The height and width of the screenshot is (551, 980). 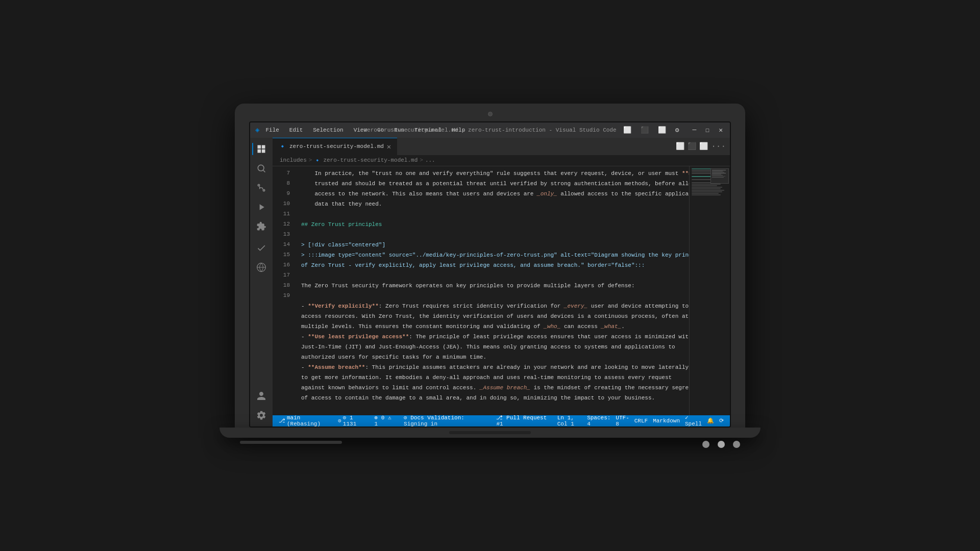 I want to click on ln-col-label: Ln 1, Col 1, so click(x=570, y=420).